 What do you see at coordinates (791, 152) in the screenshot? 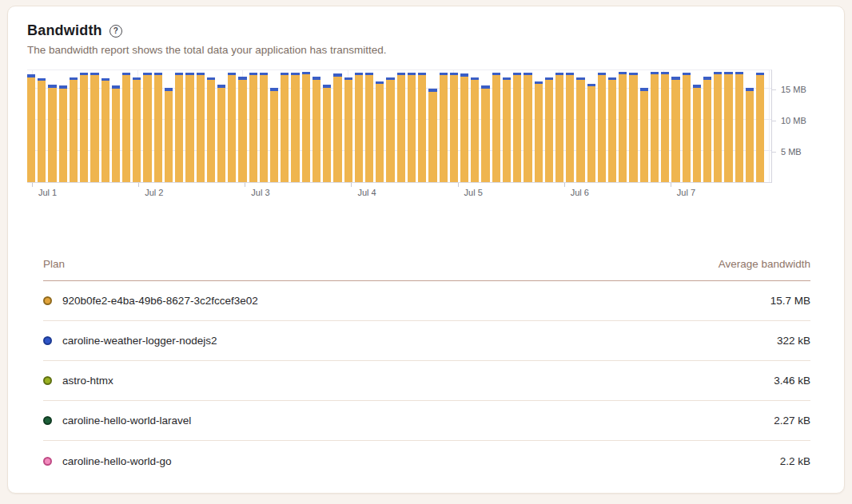
I see `y-axis-label: 5 MB` at bounding box center [791, 152].